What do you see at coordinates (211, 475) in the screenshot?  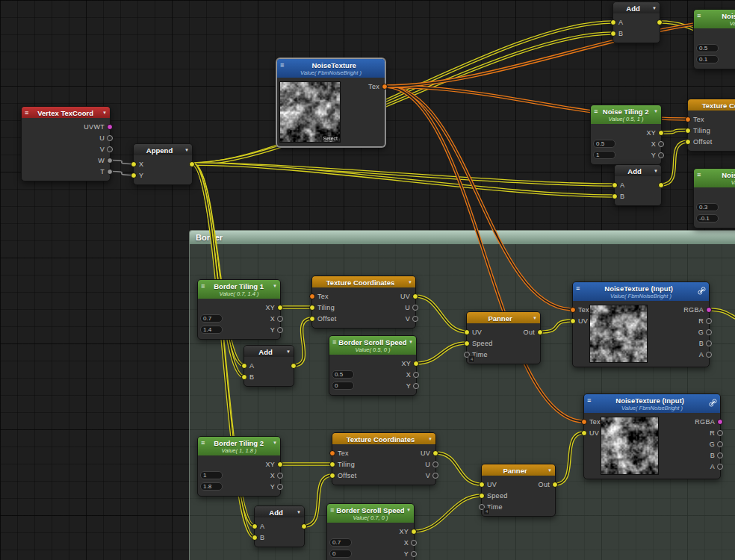 I see `value-field: 1` at bounding box center [211, 475].